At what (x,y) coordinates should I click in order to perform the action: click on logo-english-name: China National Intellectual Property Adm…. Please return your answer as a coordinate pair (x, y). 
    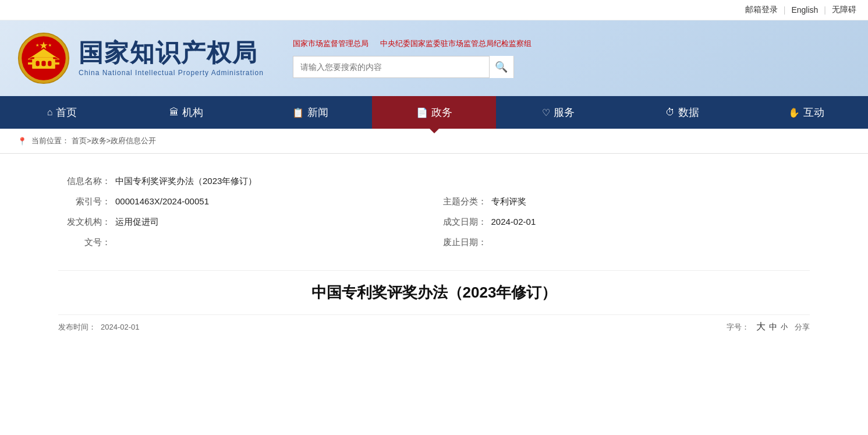
    Looking at the image, I should click on (171, 73).